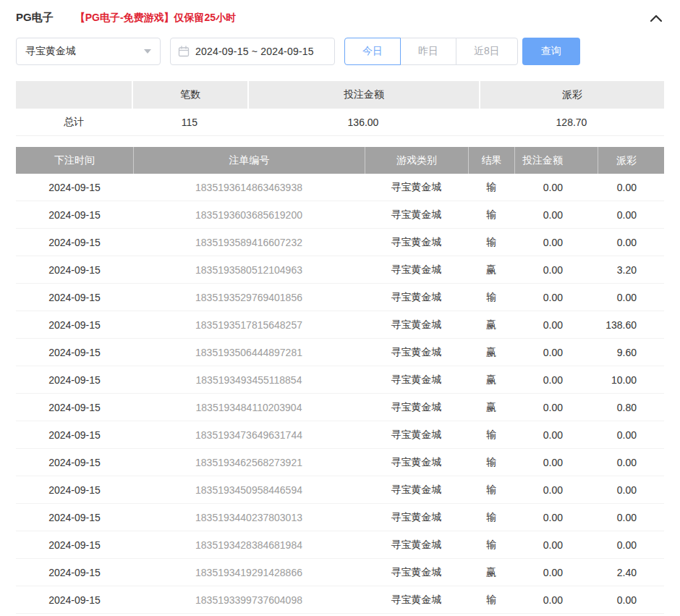 Image resolution: width=680 pixels, height=616 pixels. Describe the element at coordinates (340, 325) in the screenshot. I see `table-row: 2024-09-15 1835193517815648257 寻宝黄金城 赢 0…` at that location.